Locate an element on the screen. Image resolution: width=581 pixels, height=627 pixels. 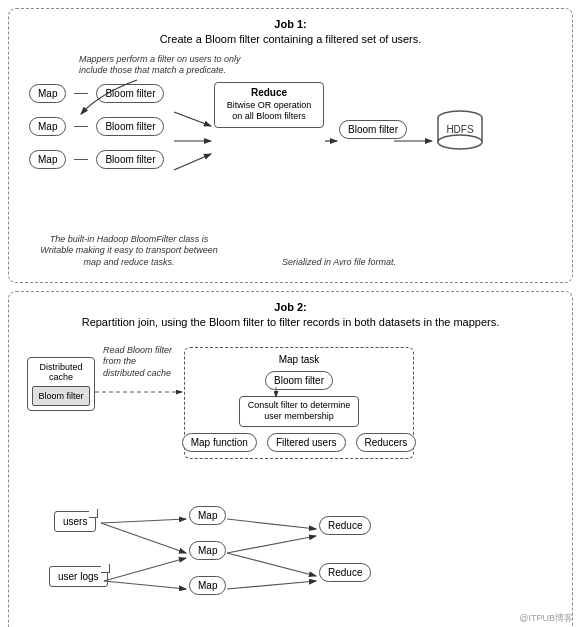
map-task-box: Map task Bloom filter Consult filter to … is located at coordinates (299, 403).